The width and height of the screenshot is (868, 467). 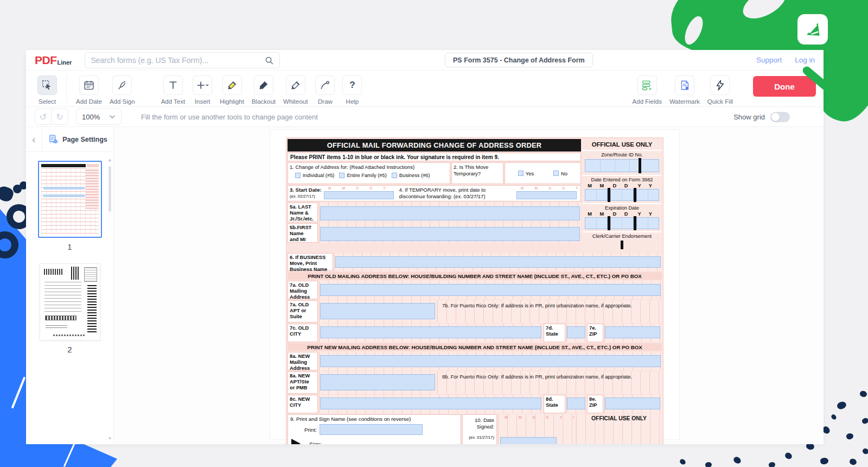 I want to click on thumb1-body, so click(x=70, y=201).